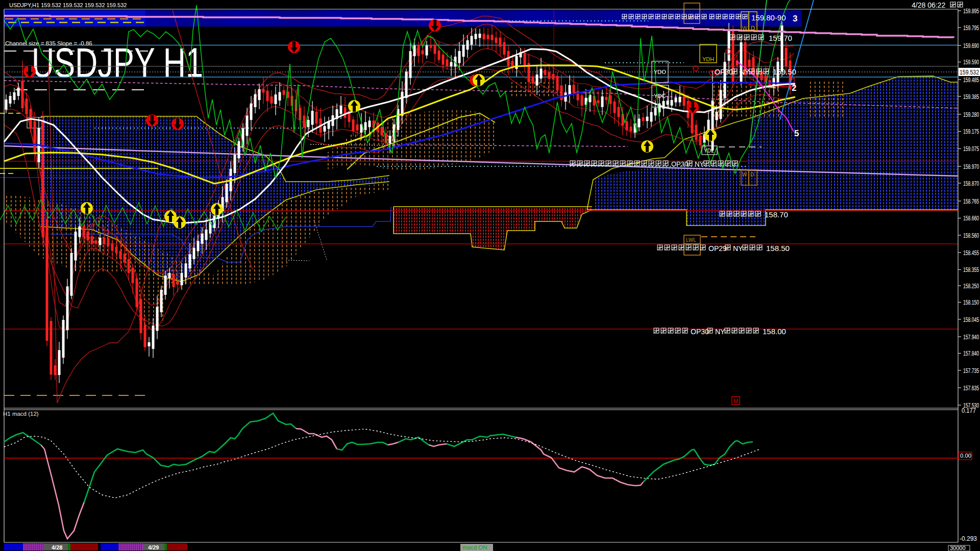 The width and height of the screenshot is (980, 551). I want to click on svg-text: 159.80-90, so click(769, 17).